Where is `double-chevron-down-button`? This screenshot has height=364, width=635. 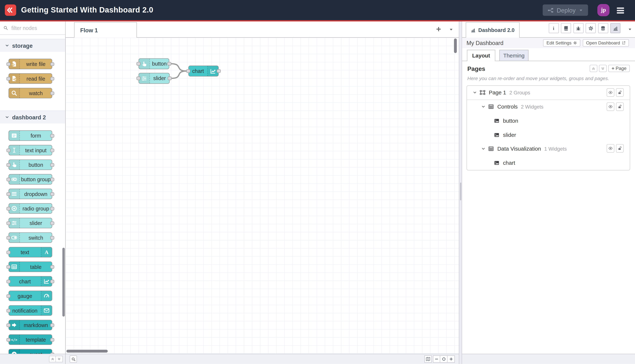 double-chevron-down-button is located at coordinates (59, 359).